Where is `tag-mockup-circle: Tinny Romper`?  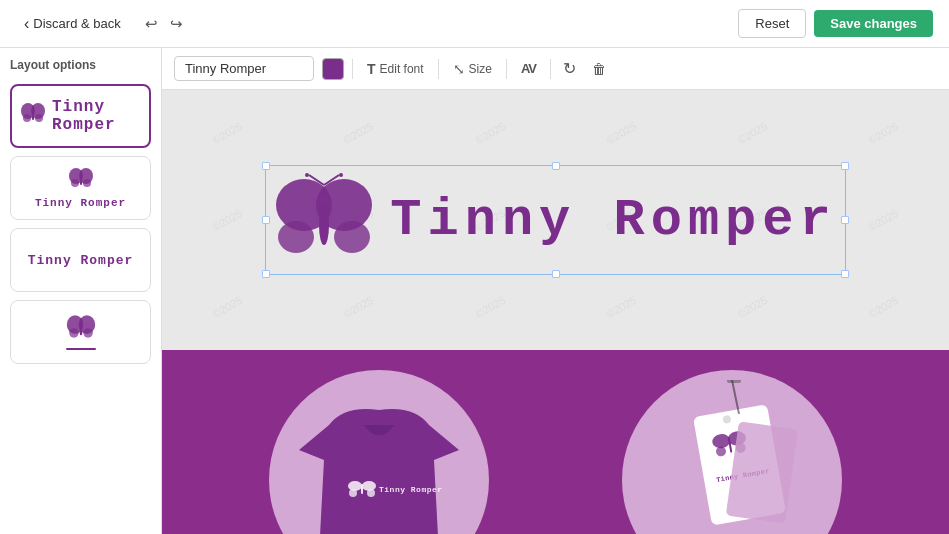
tag-mockup-circle: Tinny Romper is located at coordinates (732, 452).